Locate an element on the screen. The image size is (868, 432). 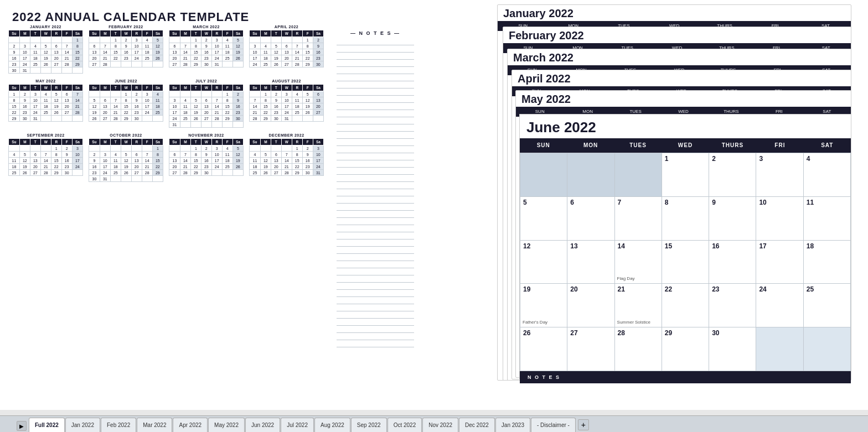
june-cell-8: 8 is located at coordinates (685, 219).